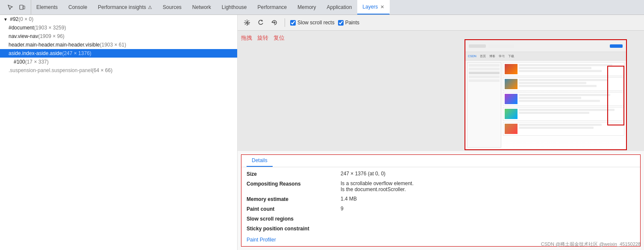 This screenshot has width=644, height=250. I want to click on tree-item-header-text: header.main-header.main-header.visible, so click(54, 45).